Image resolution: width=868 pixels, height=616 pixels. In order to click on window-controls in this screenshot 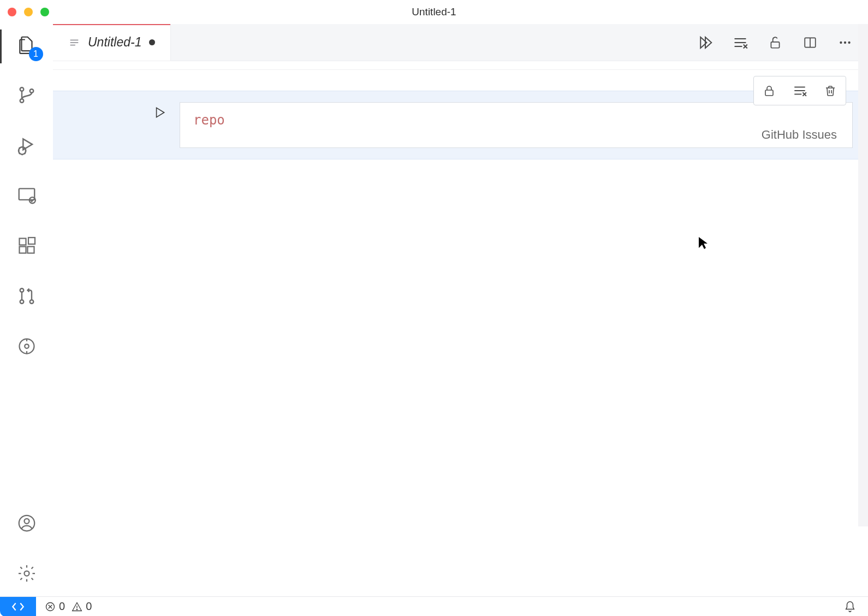, I will do `click(28, 12)`.